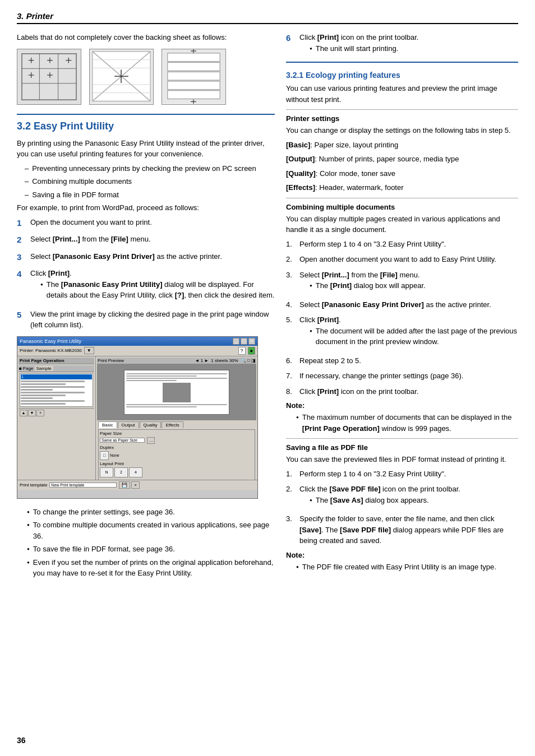  I want to click on pu-duplex-none: None, so click(124, 455).